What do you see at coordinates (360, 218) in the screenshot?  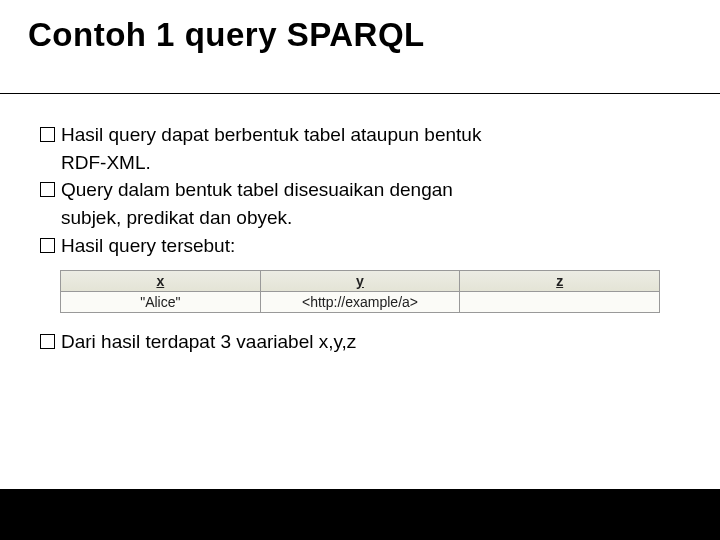 I see `bullet-text-continued: subjek, predikat dan obyek.` at bounding box center [360, 218].